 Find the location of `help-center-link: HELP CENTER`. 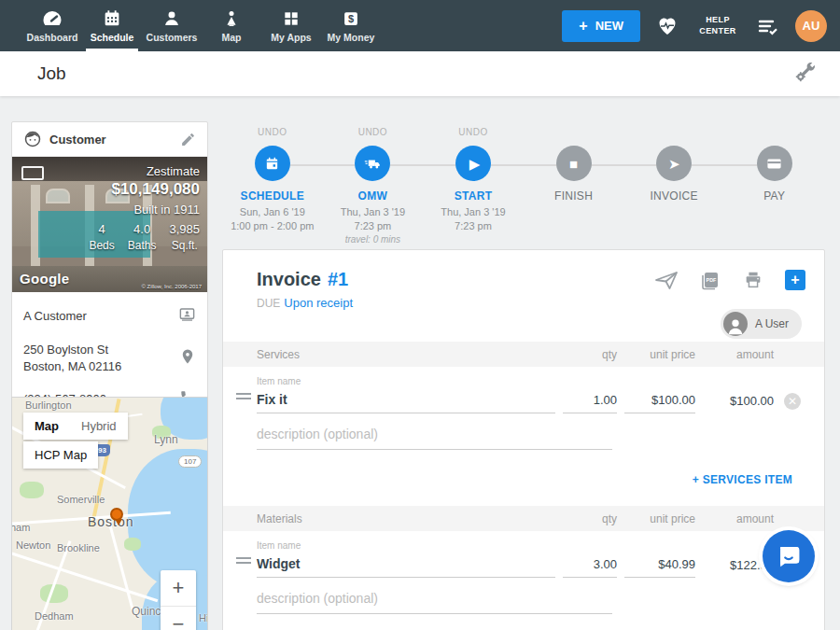

help-center-link: HELP CENTER is located at coordinates (718, 26).